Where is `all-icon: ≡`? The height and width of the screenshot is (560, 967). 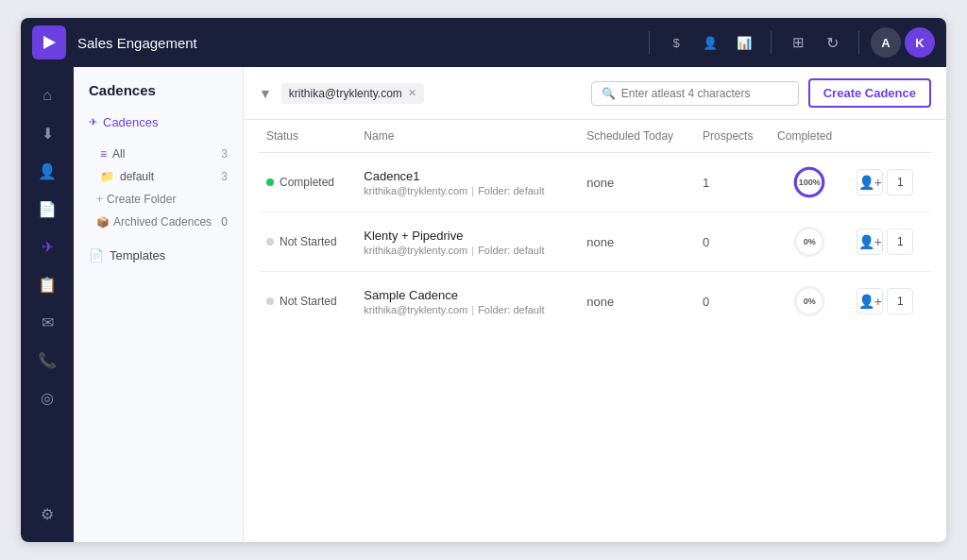
all-icon: ≡ is located at coordinates (104, 154).